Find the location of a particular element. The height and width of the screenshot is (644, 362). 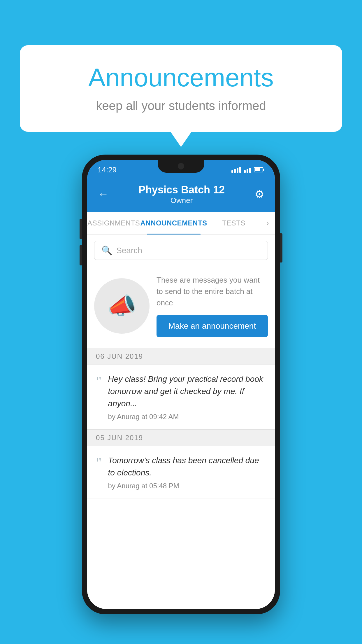

announcement-text-2: Tomorrow's class has been cancelled due … is located at coordinates (187, 467).